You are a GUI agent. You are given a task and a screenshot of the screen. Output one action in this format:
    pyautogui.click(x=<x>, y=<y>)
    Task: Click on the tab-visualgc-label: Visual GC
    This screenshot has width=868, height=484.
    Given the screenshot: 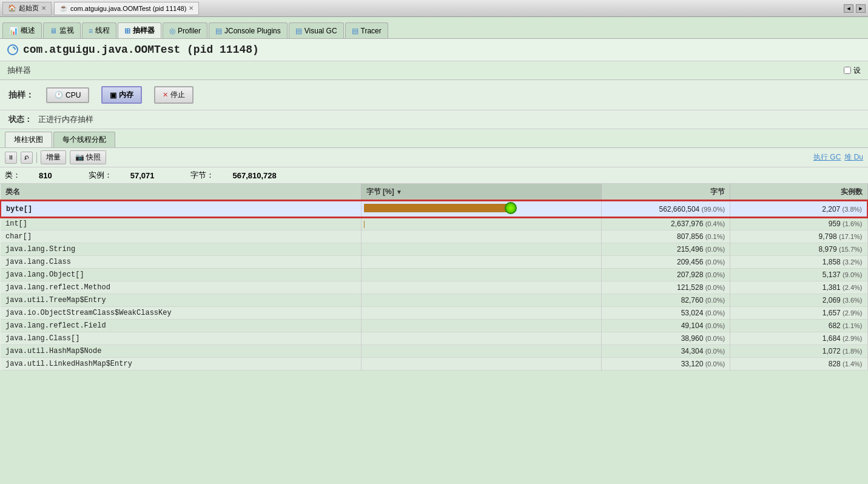 What is the action you would take?
    pyautogui.click(x=321, y=31)
    